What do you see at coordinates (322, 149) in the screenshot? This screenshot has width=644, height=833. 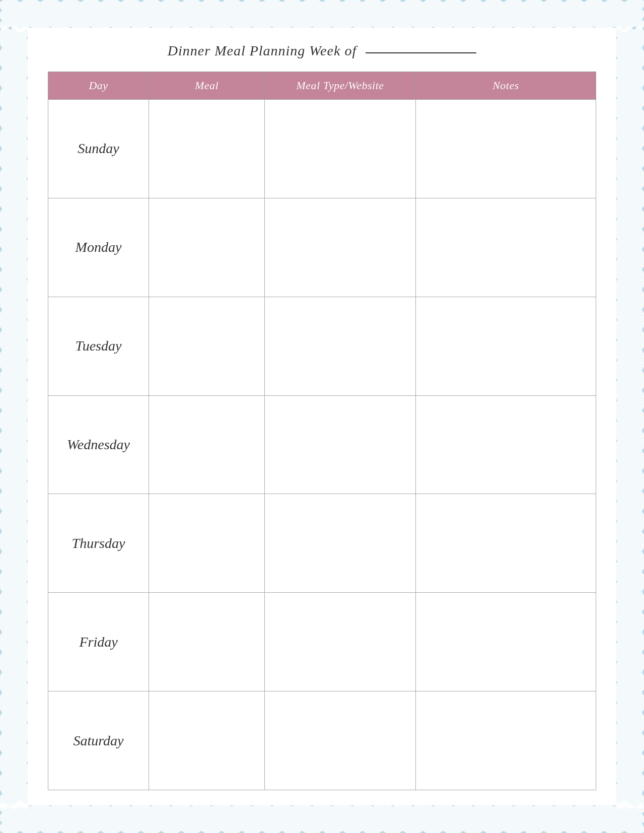 I see `table-row: Sunday` at bounding box center [322, 149].